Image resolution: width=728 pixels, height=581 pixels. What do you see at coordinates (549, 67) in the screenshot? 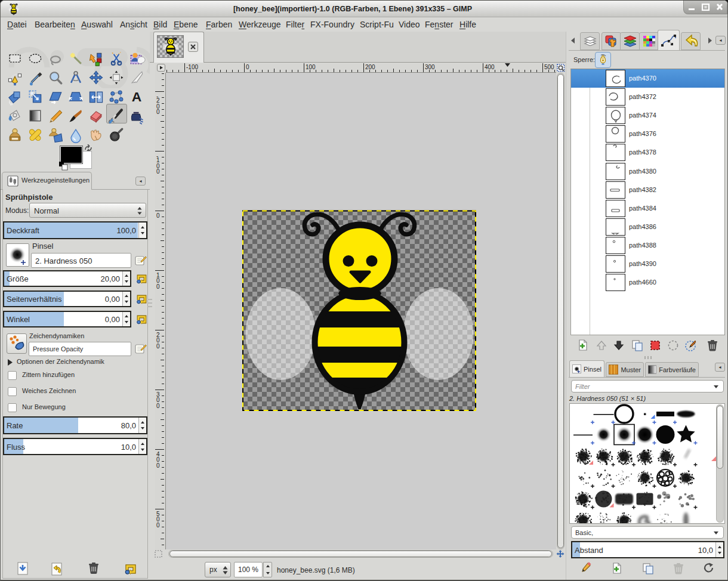
I see `svg-text: 500` at bounding box center [549, 67].